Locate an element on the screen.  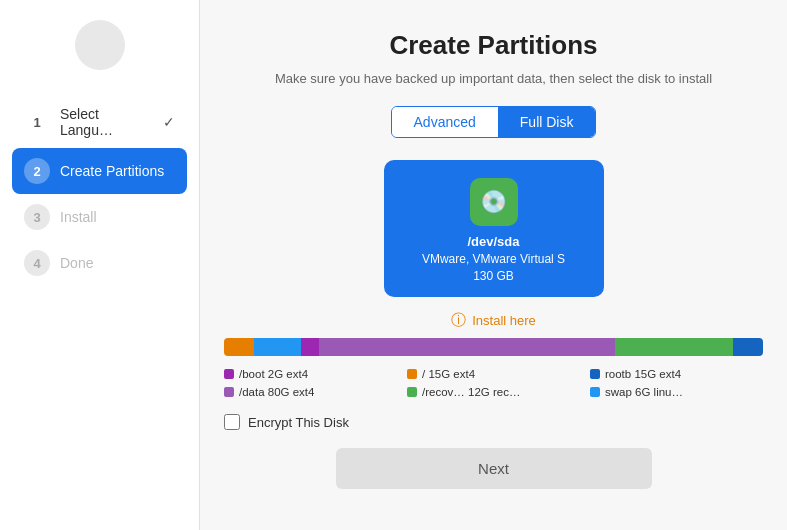
check-icon-1: ✓ is located at coordinates (169, 122).